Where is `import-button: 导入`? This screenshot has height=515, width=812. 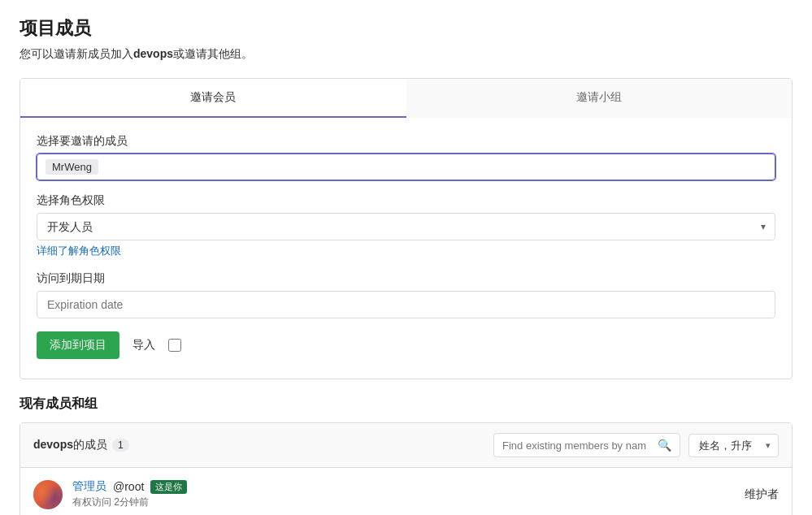 import-button: 导入 is located at coordinates (144, 345).